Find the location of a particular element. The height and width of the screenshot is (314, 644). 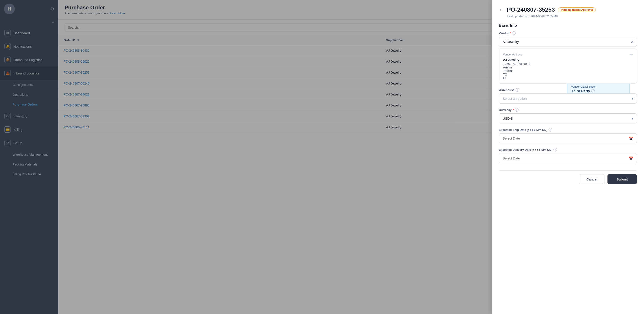

vendor-clear-button: ✕ is located at coordinates (632, 42).